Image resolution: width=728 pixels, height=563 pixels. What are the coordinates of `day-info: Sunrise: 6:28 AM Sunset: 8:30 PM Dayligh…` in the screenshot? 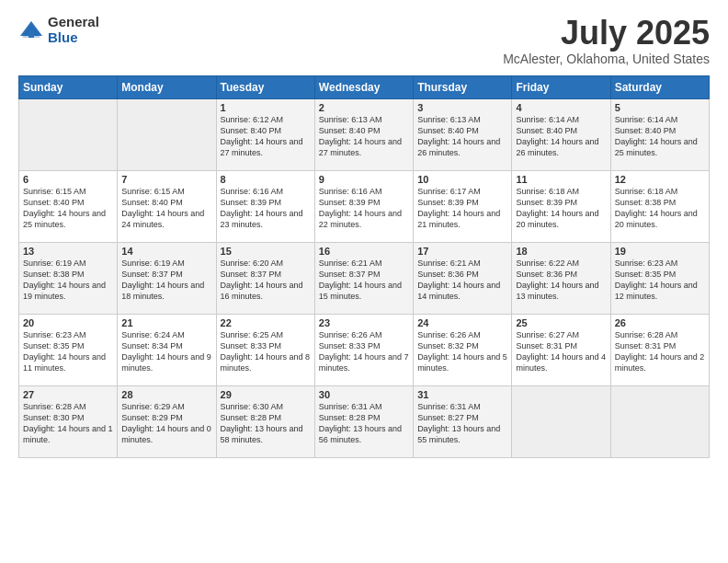 It's located at (68, 423).